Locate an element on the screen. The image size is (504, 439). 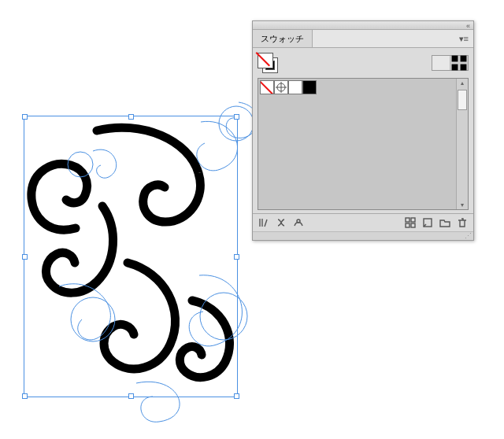
delete-swatch-button is located at coordinates (462, 223).